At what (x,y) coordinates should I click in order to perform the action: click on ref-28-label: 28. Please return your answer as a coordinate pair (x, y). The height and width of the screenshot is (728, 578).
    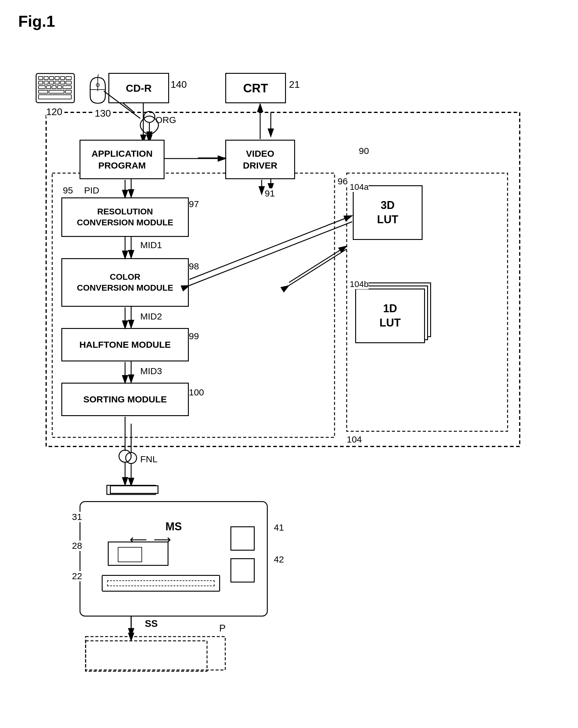
    Looking at the image, I should click on (77, 546).